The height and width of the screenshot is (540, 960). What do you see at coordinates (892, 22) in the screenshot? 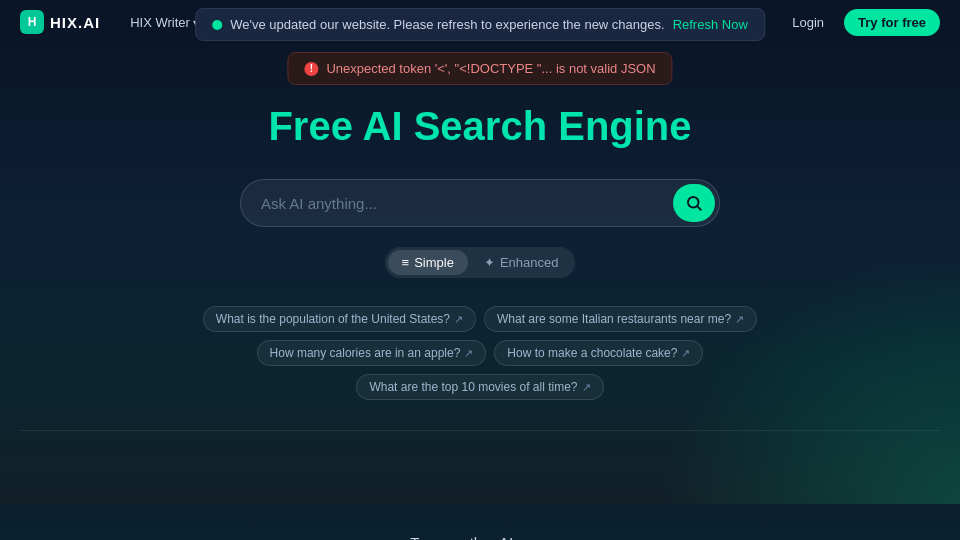
I see `try-free-button: Try for free` at bounding box center [892, 22].